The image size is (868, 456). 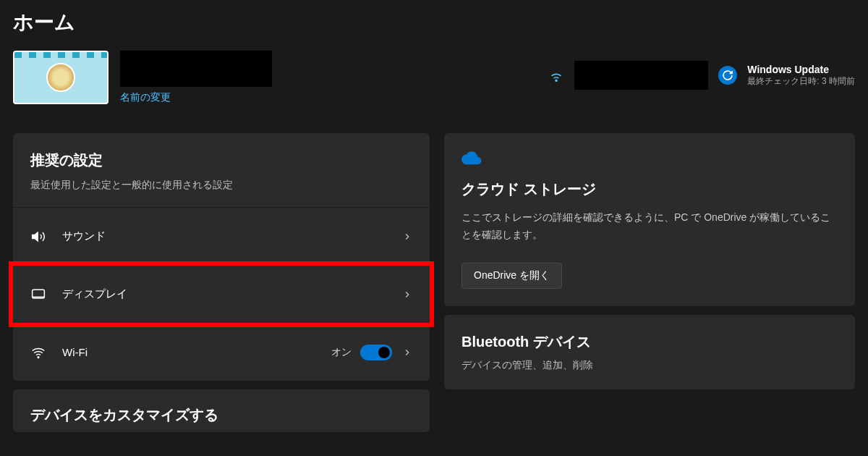 I want to click on top-row: 名前の変更 Windows Update 最終チェック日時: 3 時間前, so click(x=434, y=77).